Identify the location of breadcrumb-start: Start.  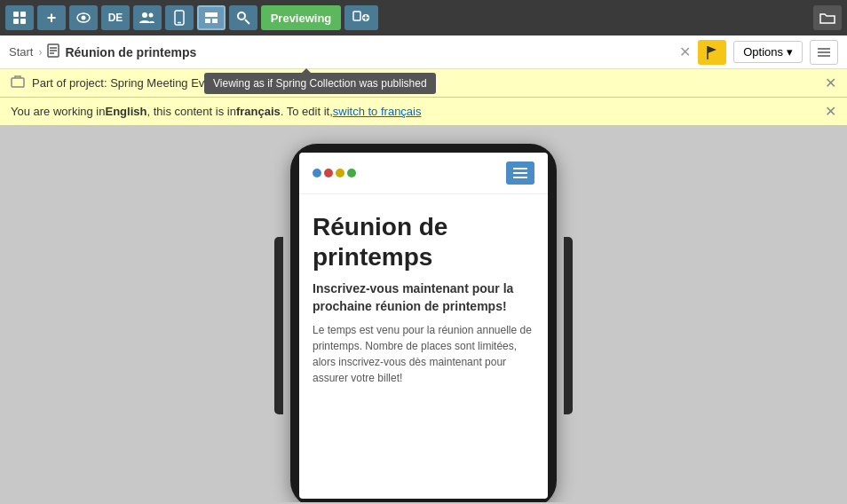
(21, 51).